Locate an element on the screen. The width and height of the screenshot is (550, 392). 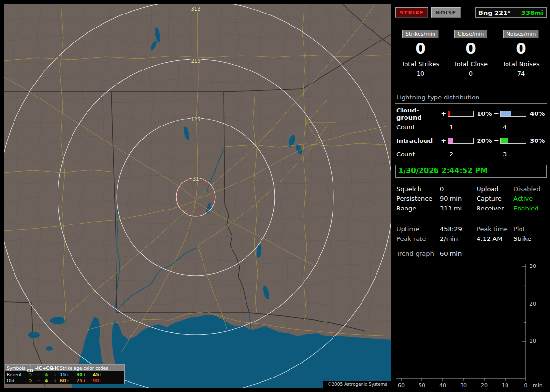
ring-label-313: 313 is located at coordinates (195, 9).